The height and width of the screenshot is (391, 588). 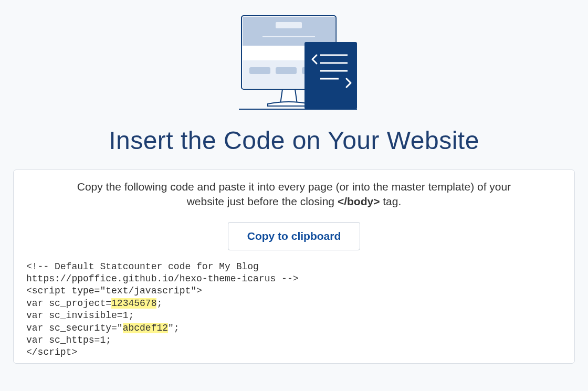 What do you see at coordinates (359, 202) in the screenshot?
I see `instruction-tag: </body>` at bounding box center [359, 202].